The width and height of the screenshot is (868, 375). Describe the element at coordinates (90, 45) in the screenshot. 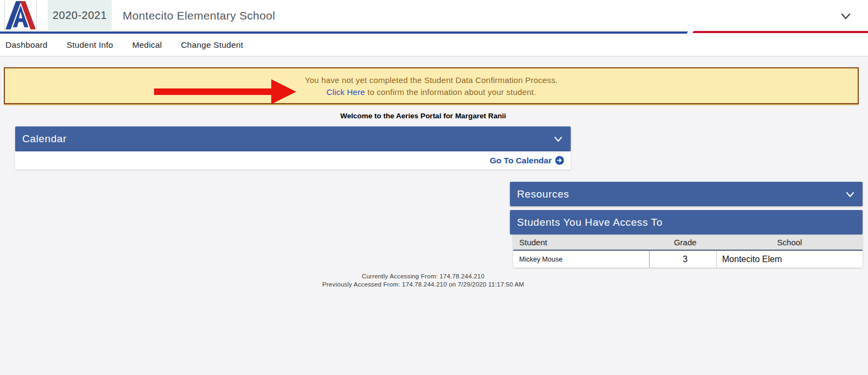

I see `nav-item-student-info: Student Info` at that location.